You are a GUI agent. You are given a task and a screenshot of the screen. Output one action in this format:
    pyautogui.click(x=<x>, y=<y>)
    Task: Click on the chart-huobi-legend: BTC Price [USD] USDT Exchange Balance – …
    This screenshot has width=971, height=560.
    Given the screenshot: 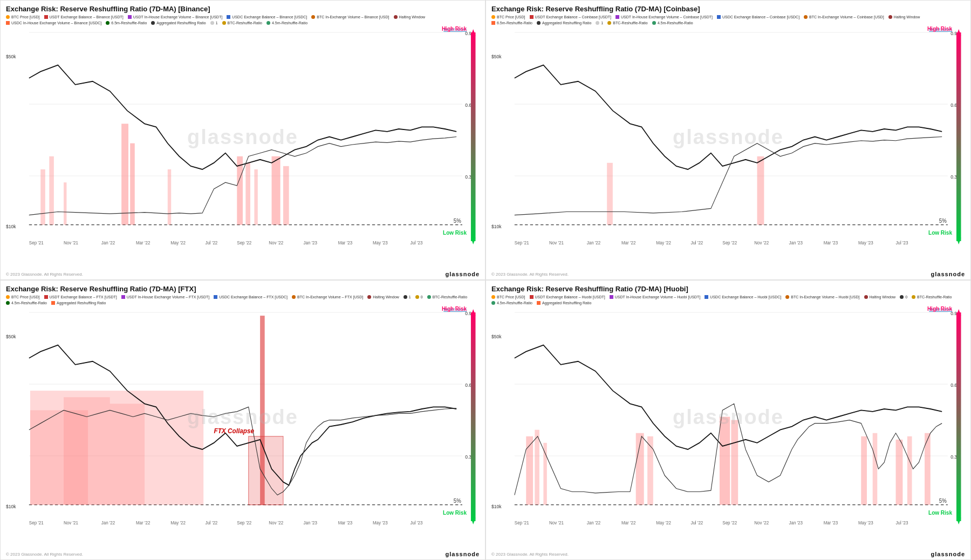 What is the action you would take?
    pyautogui.click(x=728, y=300)
    